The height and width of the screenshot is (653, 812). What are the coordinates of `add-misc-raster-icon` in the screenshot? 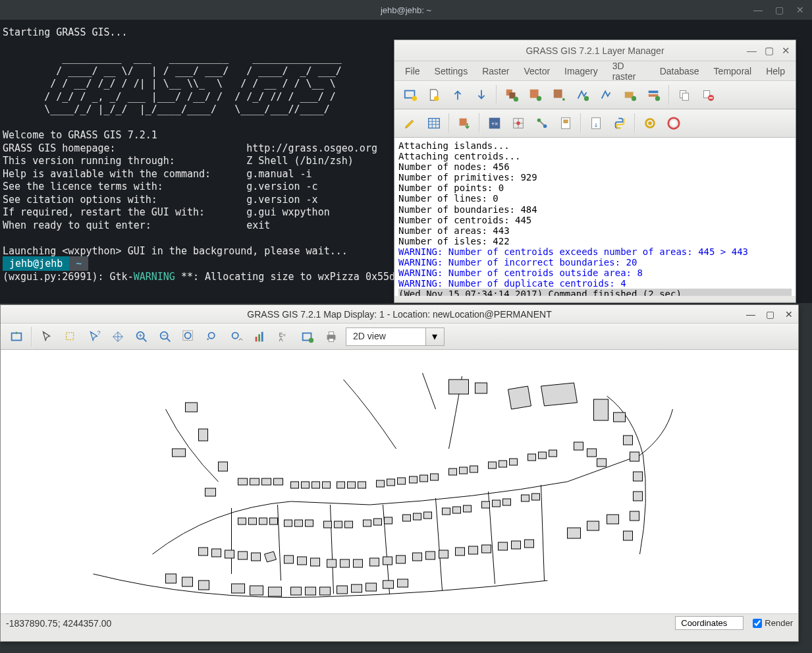 It's located at (559, 95).